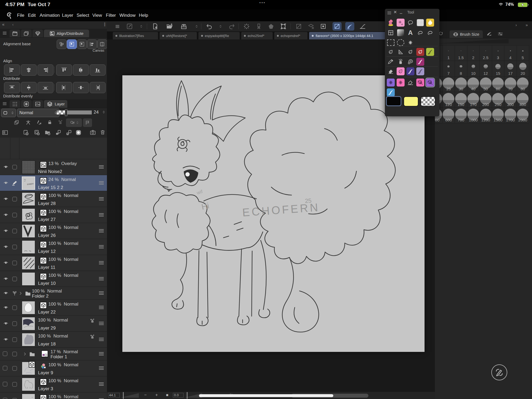  Describe the element at coordinates (117, 26) in the screenshot. I see `toolbar-menu-icon` at that location.